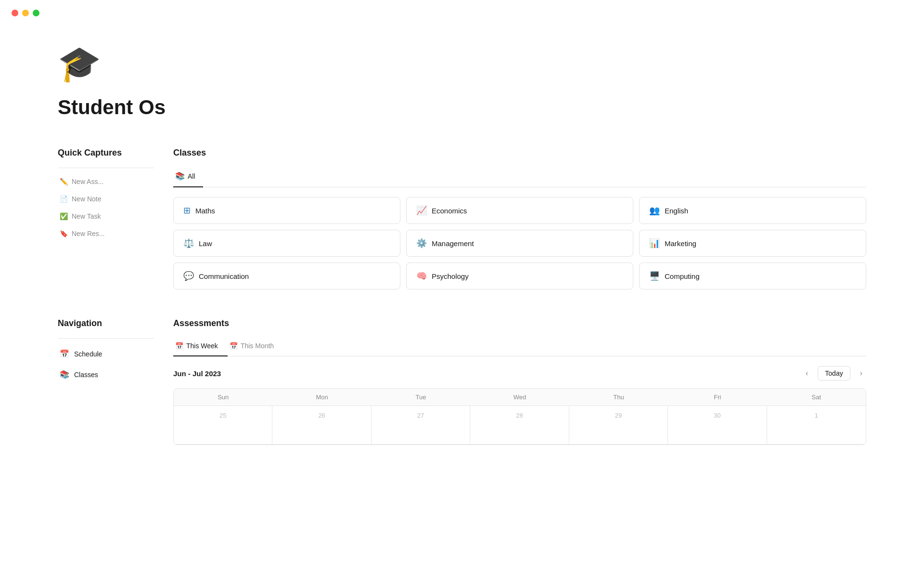  I want to click on calendar-cell-2: 27, so click(421, 425).